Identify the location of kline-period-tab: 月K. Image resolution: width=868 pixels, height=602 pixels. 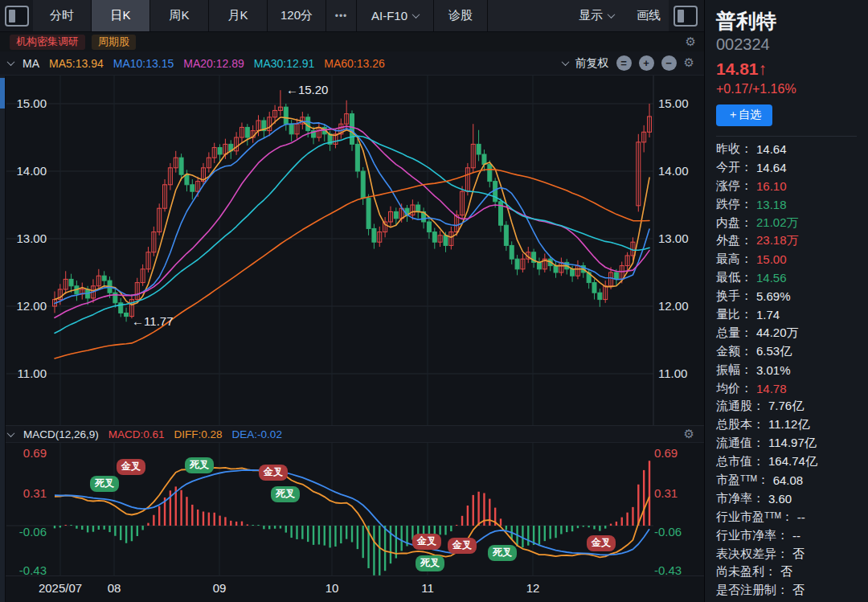
(238, 16).